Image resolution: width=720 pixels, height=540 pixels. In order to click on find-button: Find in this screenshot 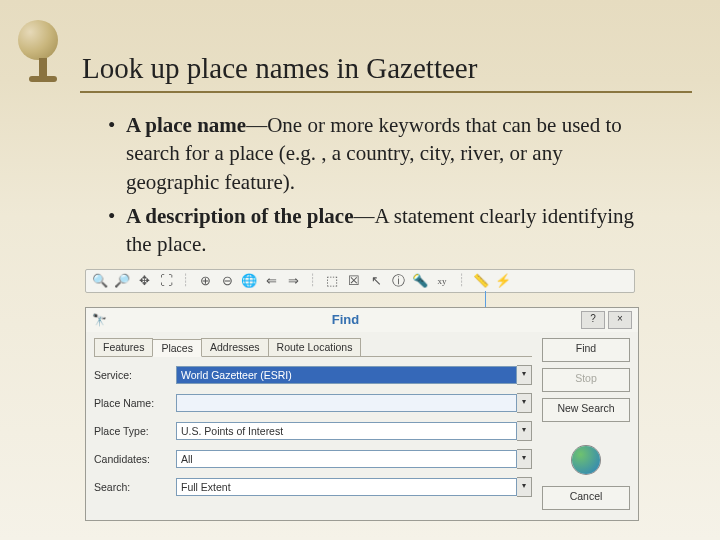, I will do `click(586, 350)`.